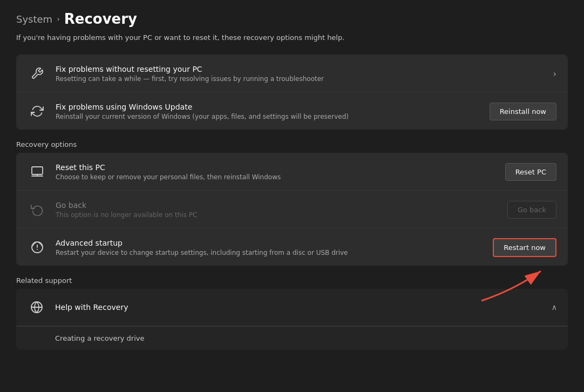 The image size is (584, 392). I want to click on fix-windows-update-card: Fix problems using Windows Update Reinst…, so click(292, 111).